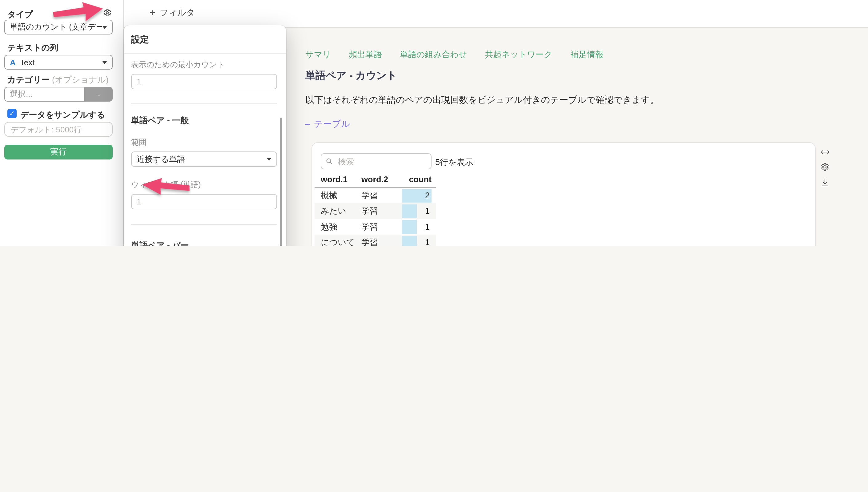 The width and height of the screenshot is (868, 492). What do you see at coordinates (307, 124) in the screenshot?
I see `collapse-icon: −` at bounding box center [307, 124].